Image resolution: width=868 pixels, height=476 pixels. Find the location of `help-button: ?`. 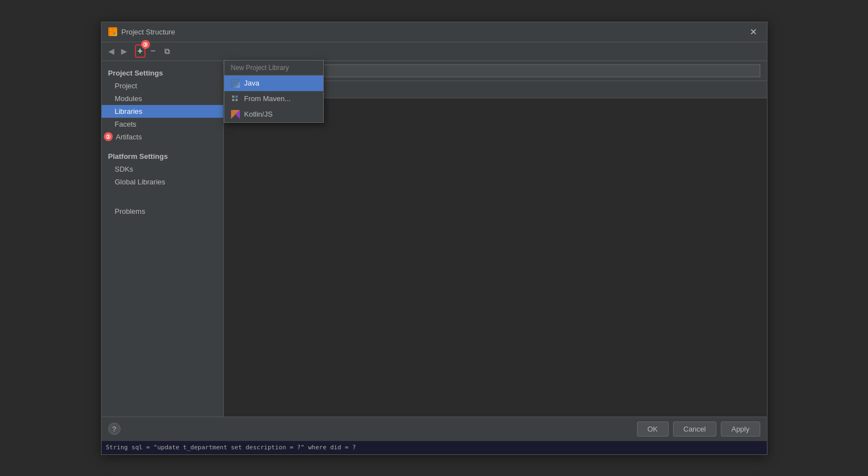

help-button: ? is located at coordinates (114, 429).